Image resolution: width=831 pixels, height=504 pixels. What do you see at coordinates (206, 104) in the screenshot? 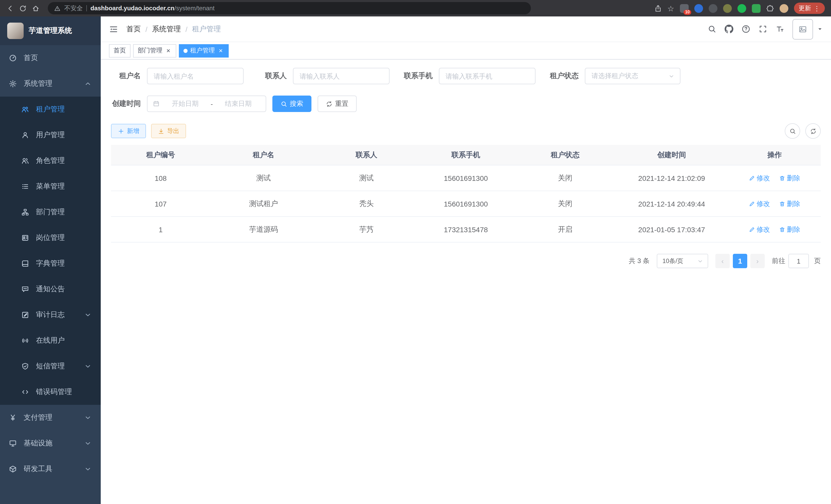
I see `create-time-range-picker: 开始日期 - 结束日期` at bounding box center [206, 104].